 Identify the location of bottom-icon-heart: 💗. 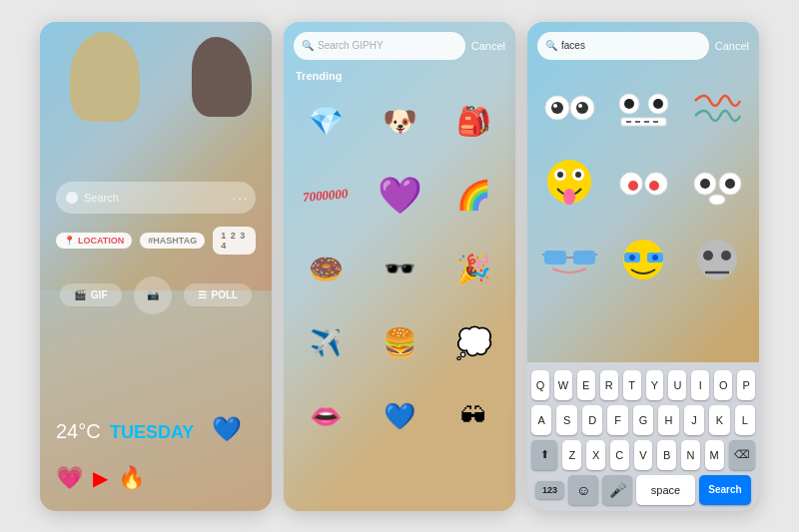
(70, 478).